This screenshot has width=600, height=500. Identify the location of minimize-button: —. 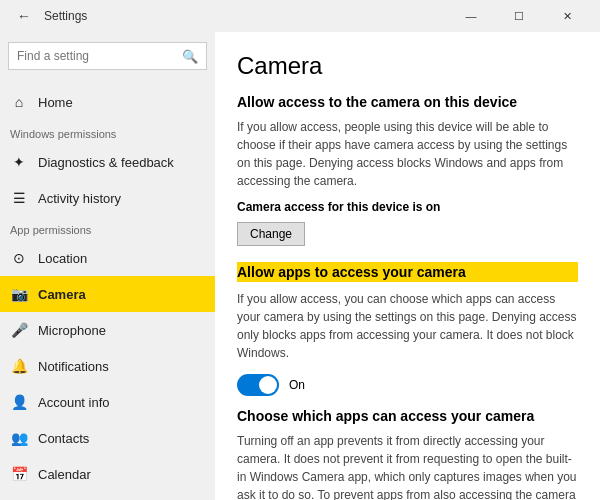
(471, 16).